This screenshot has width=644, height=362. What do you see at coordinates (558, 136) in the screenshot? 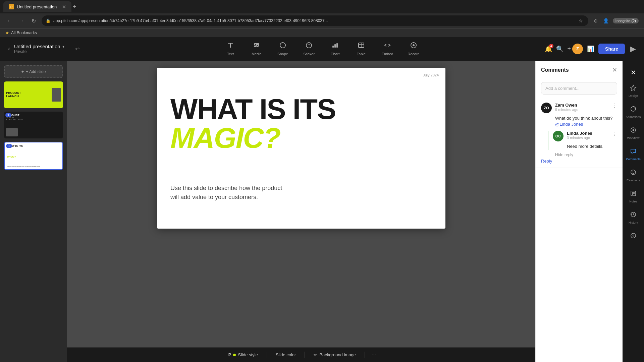
I see `linda-jones-avatar: OC` at bounding box center [558, 136].